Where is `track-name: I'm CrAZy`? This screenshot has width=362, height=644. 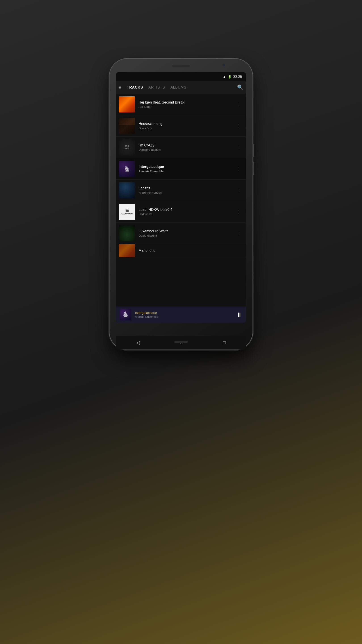 track-name: I'm CrAZy is located at coordinates (187, 145).